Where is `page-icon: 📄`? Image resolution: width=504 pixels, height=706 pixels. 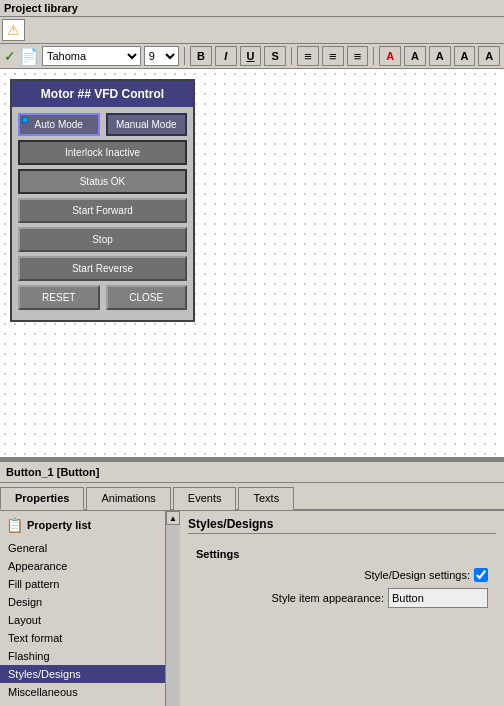
page-icon: 📄 is located at coordinates (29, 56).